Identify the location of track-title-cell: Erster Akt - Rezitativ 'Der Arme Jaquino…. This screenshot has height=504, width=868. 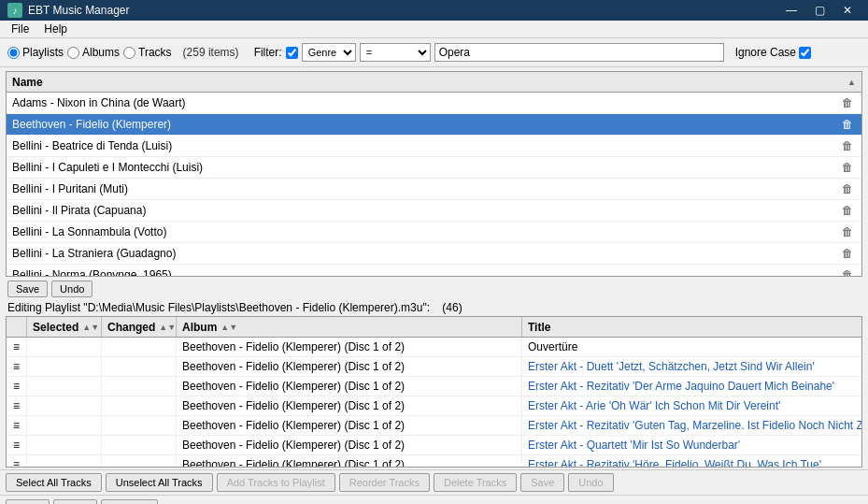
(691, 386).